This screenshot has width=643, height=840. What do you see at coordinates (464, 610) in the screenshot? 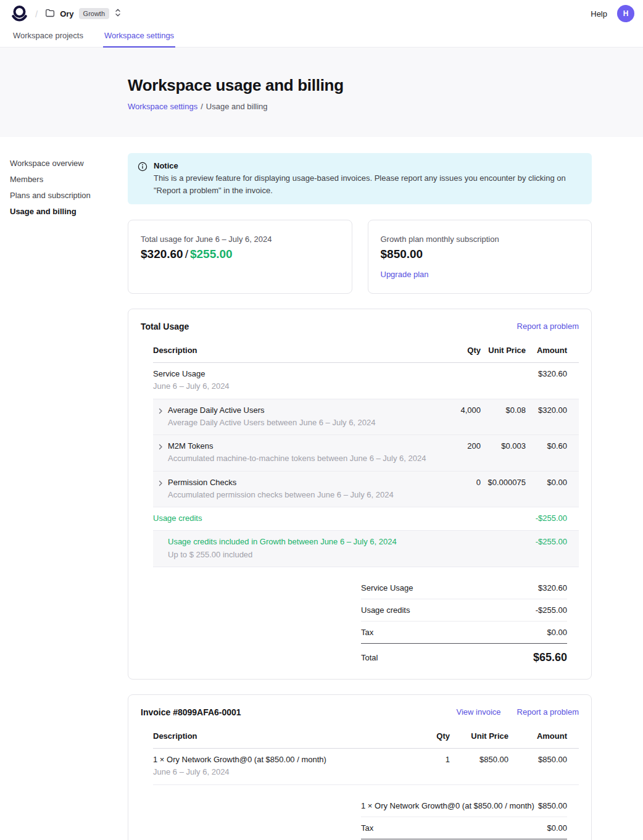
I see `summary-row: Usage credits -$255.00` at bounding box center [464, 610].